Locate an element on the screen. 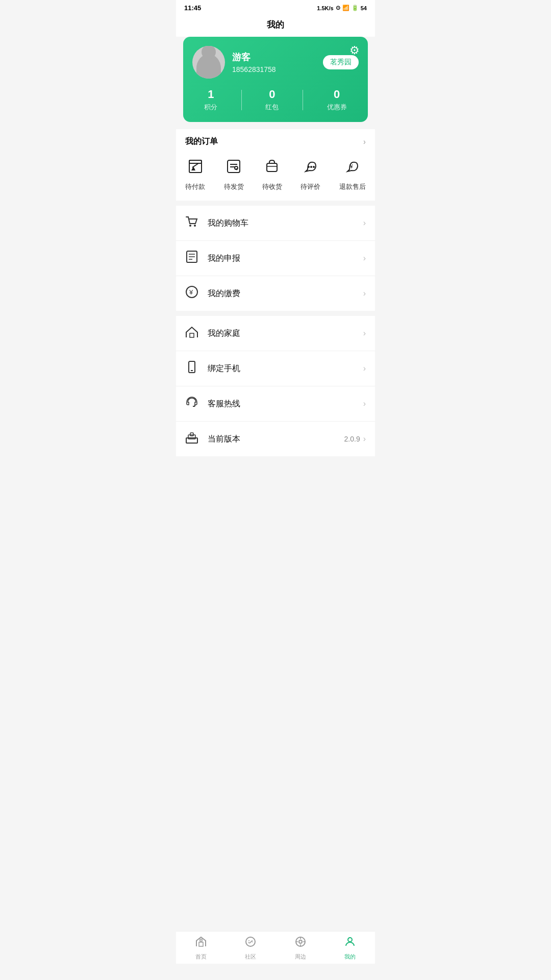  stat-coupon-value: 0 is located at coordinates (337, 94).